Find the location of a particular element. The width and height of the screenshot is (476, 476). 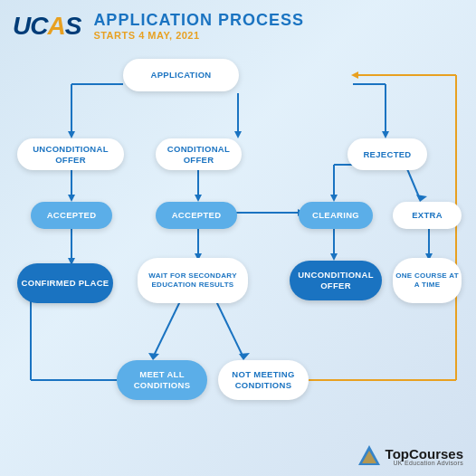

starts-text: STARTS 4 MAY, 2021 is located at coordinates (199, 35).